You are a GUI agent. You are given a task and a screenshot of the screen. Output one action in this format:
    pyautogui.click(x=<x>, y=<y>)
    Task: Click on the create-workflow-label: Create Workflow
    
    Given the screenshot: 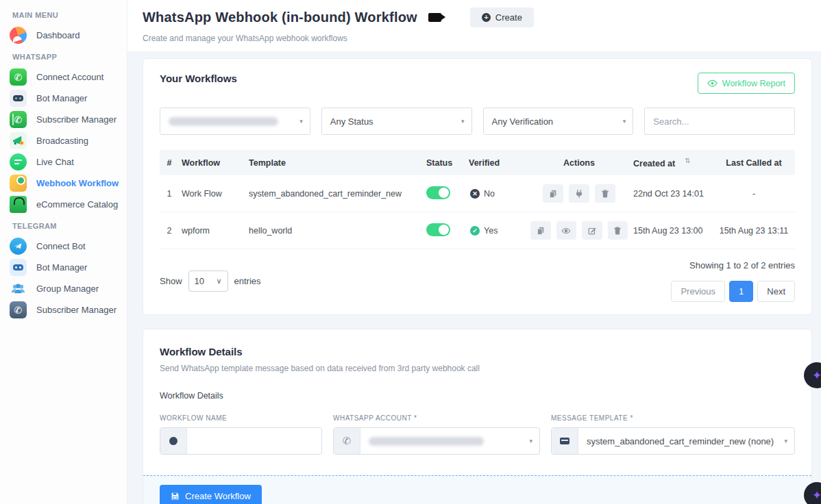 What is the action you would take?
    pyautogui.click(x=218, y=496)
    